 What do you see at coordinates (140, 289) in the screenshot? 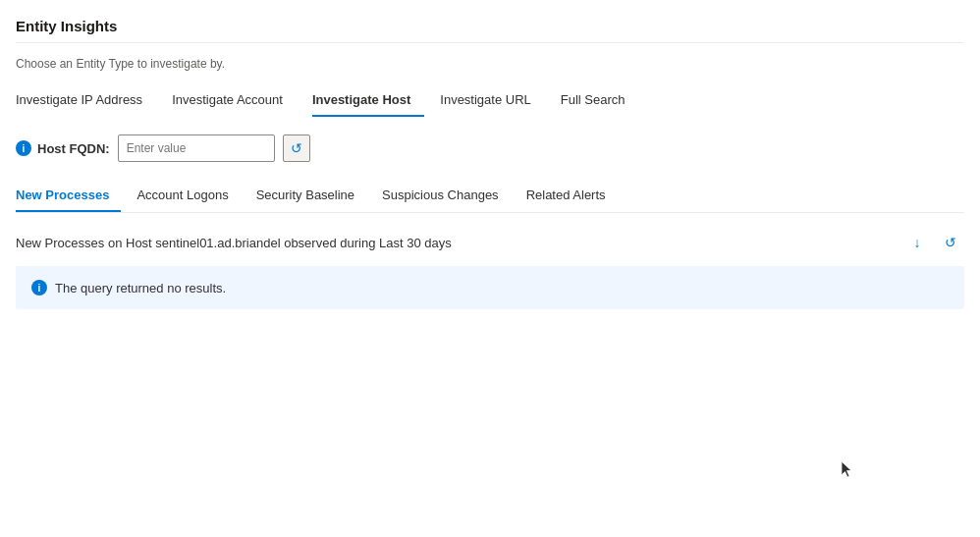
I see `no-results-text: The query returned no results.` at bounding box center [140, 289].